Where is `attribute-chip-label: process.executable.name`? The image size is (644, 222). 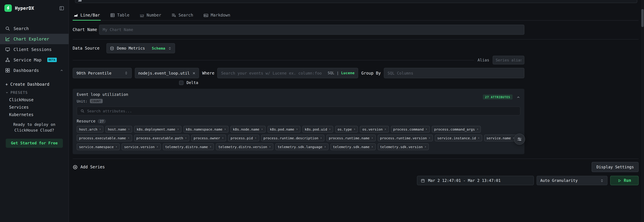 attribute-chip-label: process.executable.name is located at coordinates (102, 138).